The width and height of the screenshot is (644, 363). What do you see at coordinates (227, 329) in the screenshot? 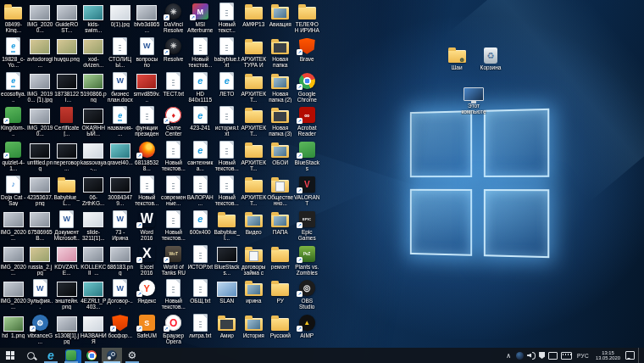
I see `desktop-icon: Амир` at bounding box center [227, 329].